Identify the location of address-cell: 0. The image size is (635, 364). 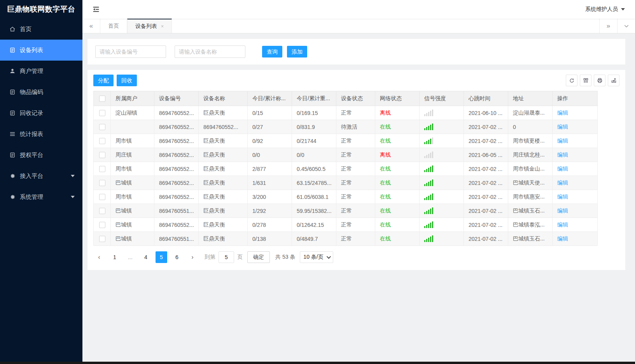
(530, 127).